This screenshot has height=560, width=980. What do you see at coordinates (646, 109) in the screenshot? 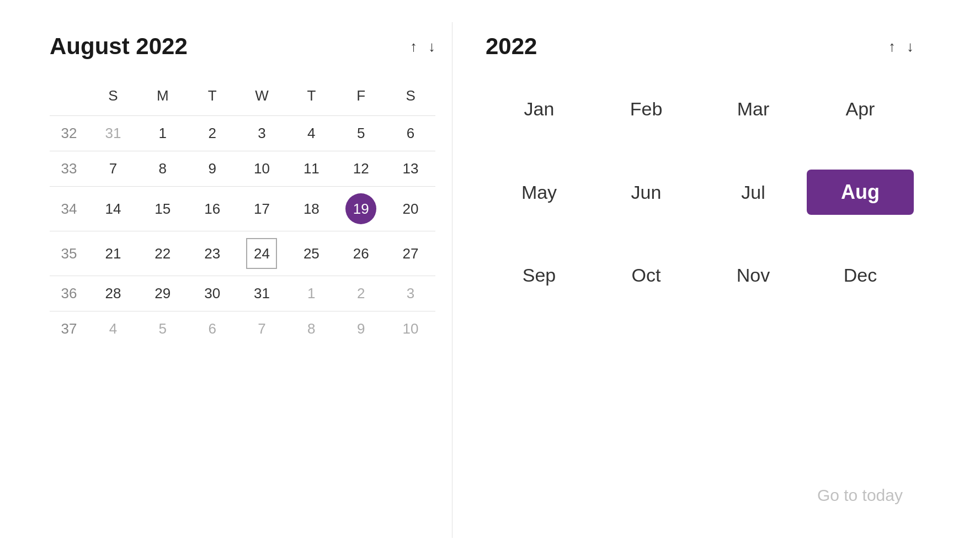
I see `year-month-cell: Feb` at bounding box center [646, 109].